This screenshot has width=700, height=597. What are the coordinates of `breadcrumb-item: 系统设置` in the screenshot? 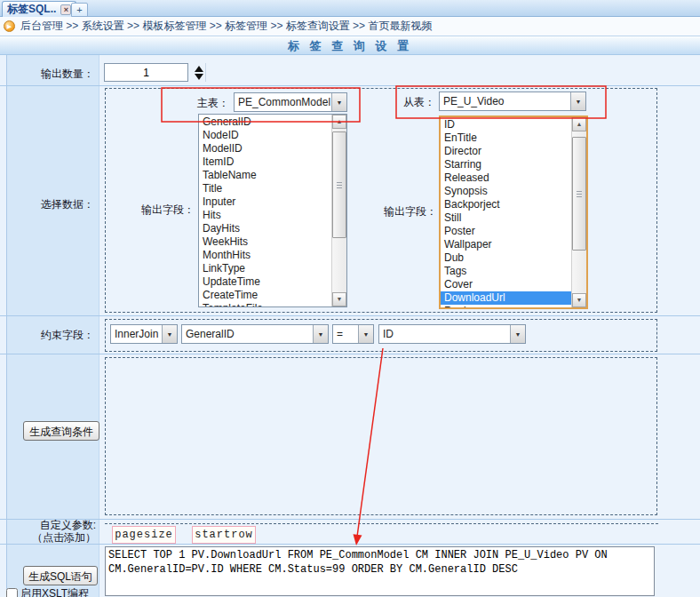 It's located at (103, 26).